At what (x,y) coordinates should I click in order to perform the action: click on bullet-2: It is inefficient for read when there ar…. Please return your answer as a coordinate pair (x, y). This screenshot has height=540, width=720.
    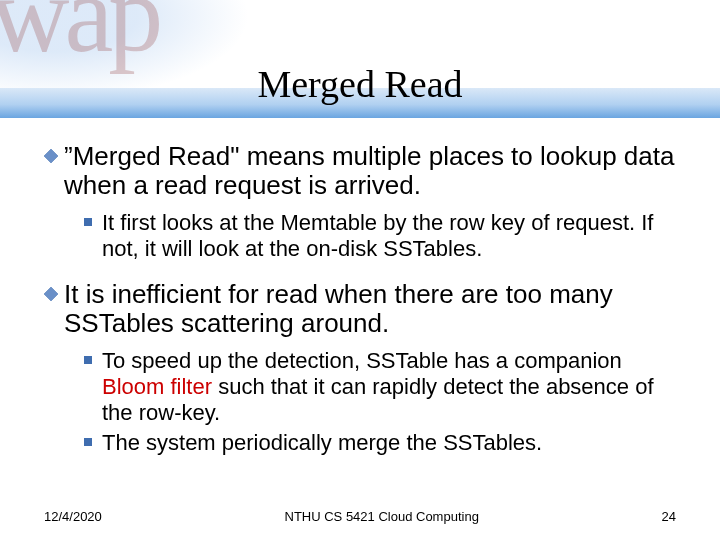
    Looking at the image, I should click on (360, 309).